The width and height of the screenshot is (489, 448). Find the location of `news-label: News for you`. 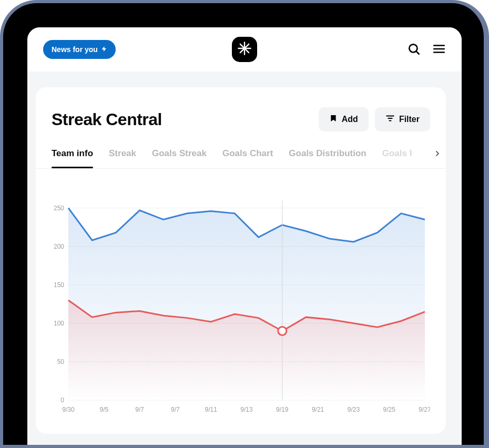

news-label: News for you is located at coordinates (75, 49).